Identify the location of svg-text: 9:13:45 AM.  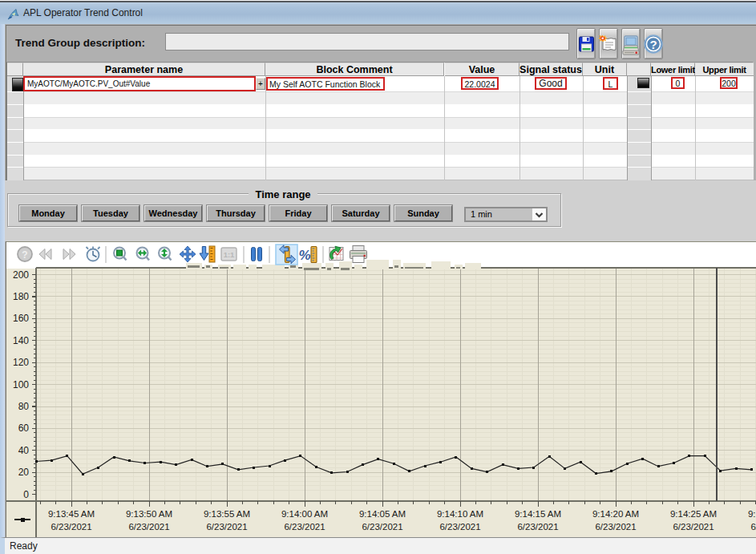
(71, 514).